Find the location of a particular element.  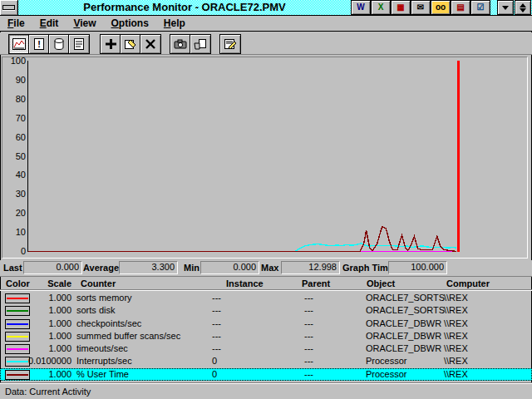

counter-cell: sorts memory is located at coordinates (105, 298).